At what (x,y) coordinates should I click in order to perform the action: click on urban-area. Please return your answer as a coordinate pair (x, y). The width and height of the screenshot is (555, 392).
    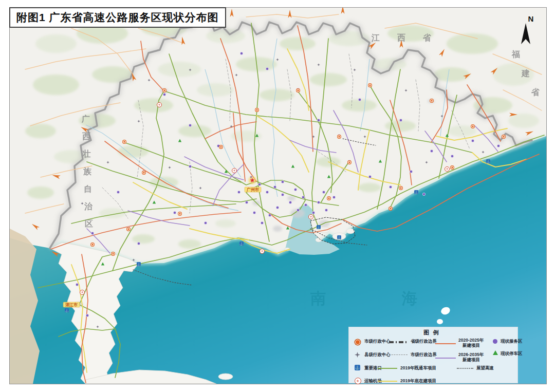
    Looking at the image, I should click on (291, 198).